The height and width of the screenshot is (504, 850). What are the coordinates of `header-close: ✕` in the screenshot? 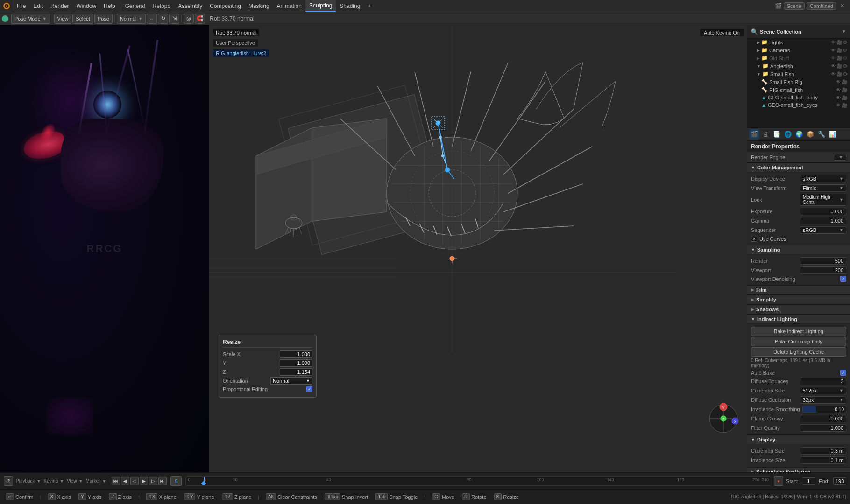 It's located at (843, 6).